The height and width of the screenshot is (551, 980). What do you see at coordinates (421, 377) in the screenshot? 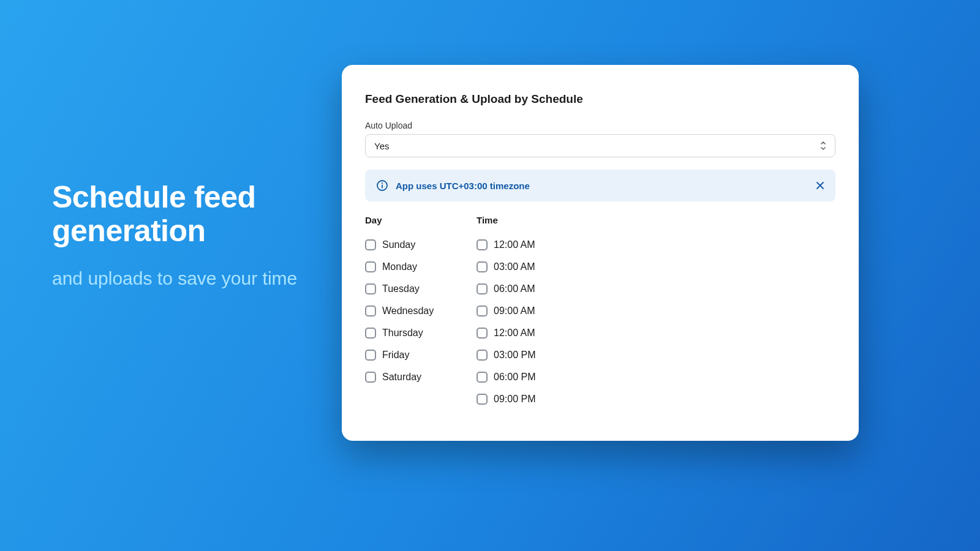
I see `day-row: Saturday` at bounding box center [421, 377].